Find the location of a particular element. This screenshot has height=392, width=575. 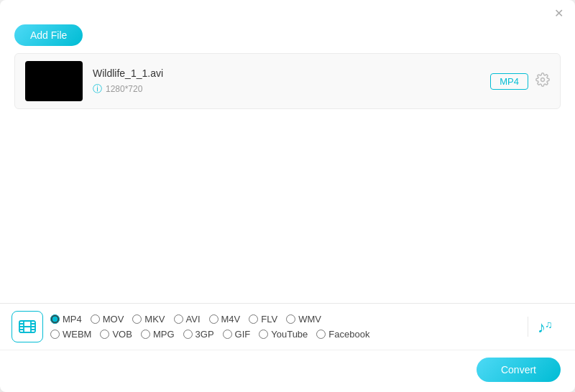

bottom-bar: Convert is located at coordinates (288, 370).